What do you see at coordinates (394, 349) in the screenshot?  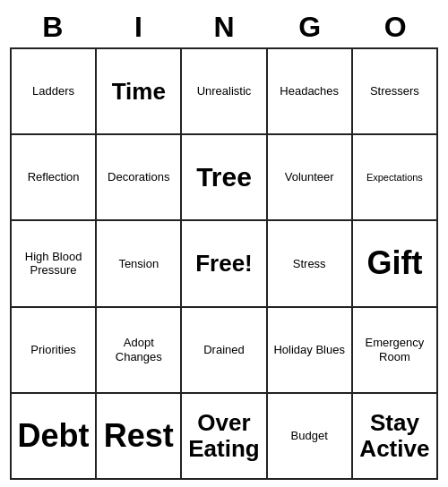 I see `cell-text: Emergency Room` at bounding box center [394, 349].